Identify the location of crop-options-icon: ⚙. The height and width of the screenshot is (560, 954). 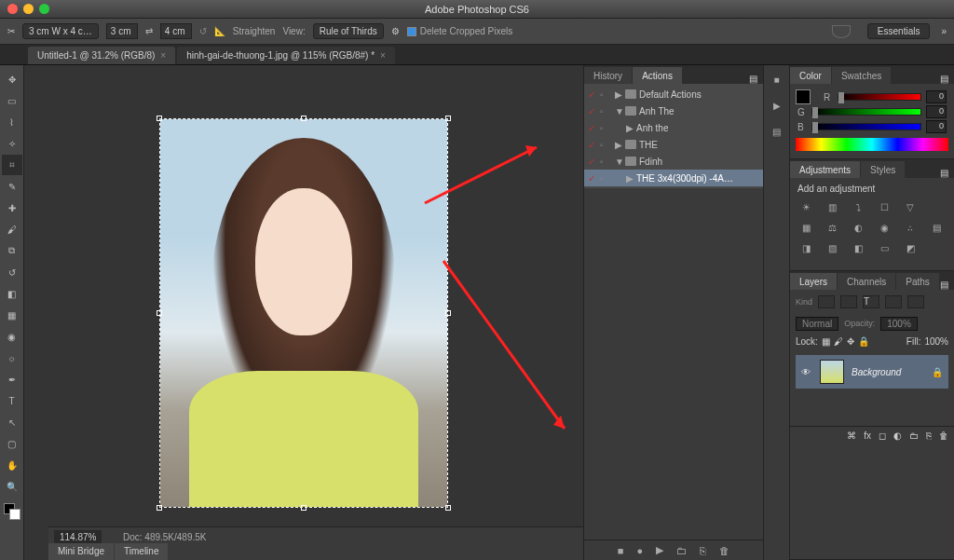
(395, 32).